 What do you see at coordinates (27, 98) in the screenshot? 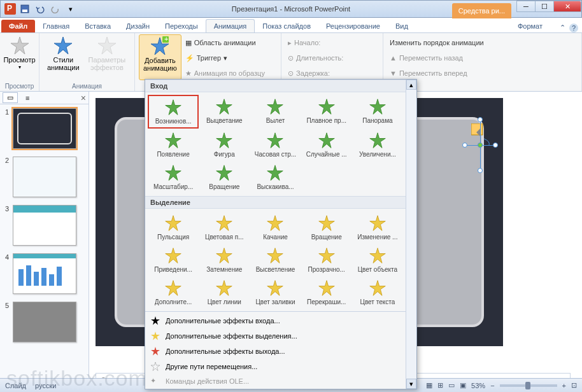
I see `thumbnails-tab-outline: ≡` at bounding box center [27, 98].